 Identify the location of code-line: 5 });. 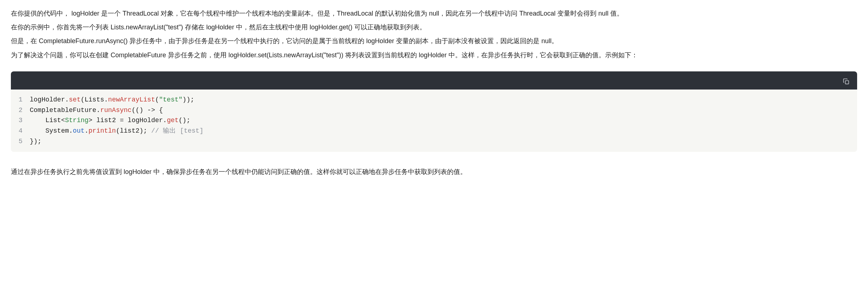
(434, 141).